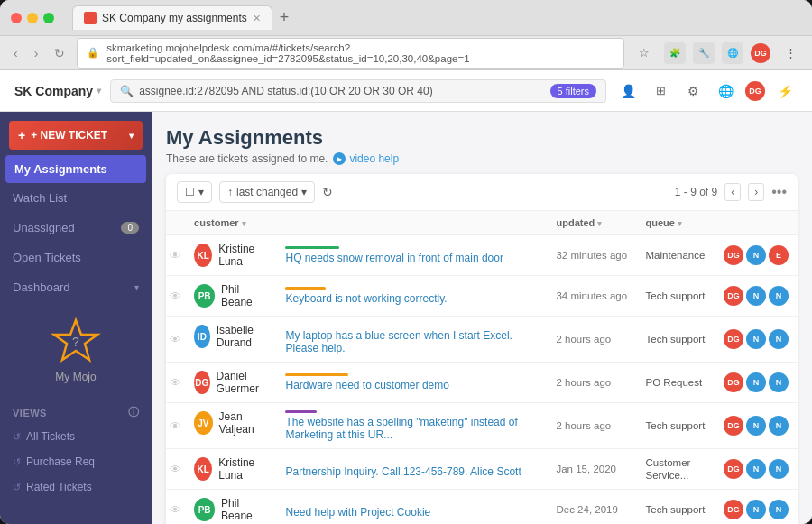 This screenshot has width=812, height=524. I want to click on eye-cell: 👁, so click(175, 382).